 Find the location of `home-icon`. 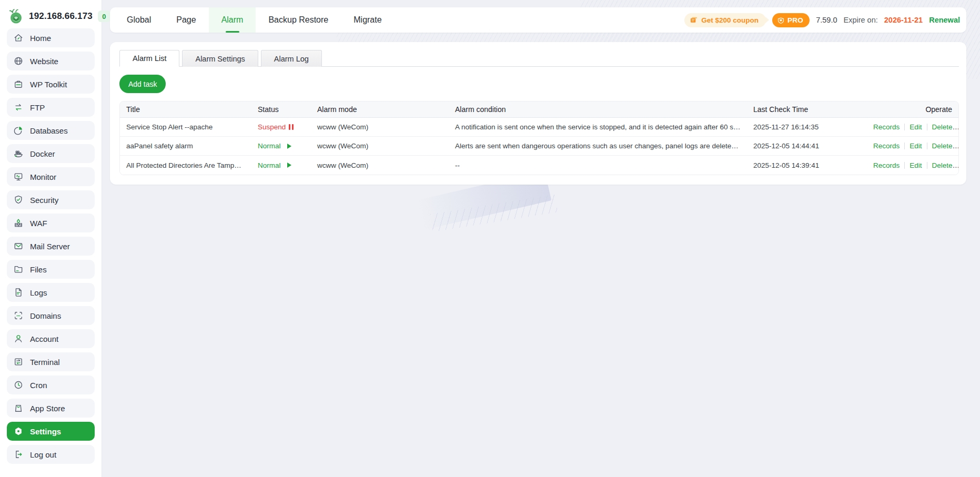

home-icon is located at coordinates (18, 38).